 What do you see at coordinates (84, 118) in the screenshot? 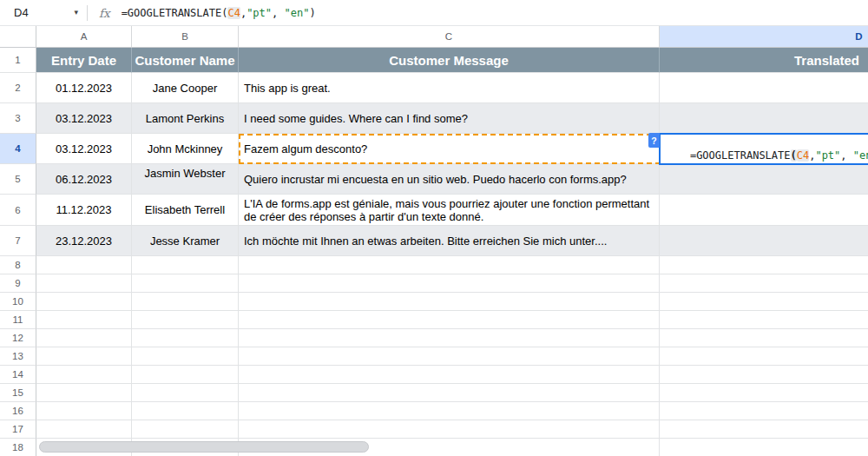
I see `cell-a3-date: 03.12.2023` at bounding box center [84, 118].